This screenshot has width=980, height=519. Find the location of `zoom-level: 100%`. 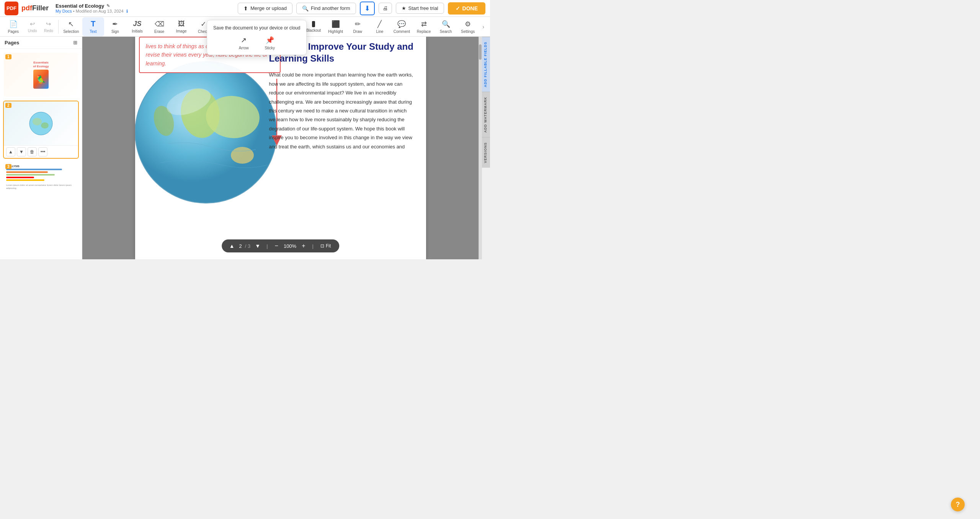

zoom-level: 100% is located at coordinates (290, 246).